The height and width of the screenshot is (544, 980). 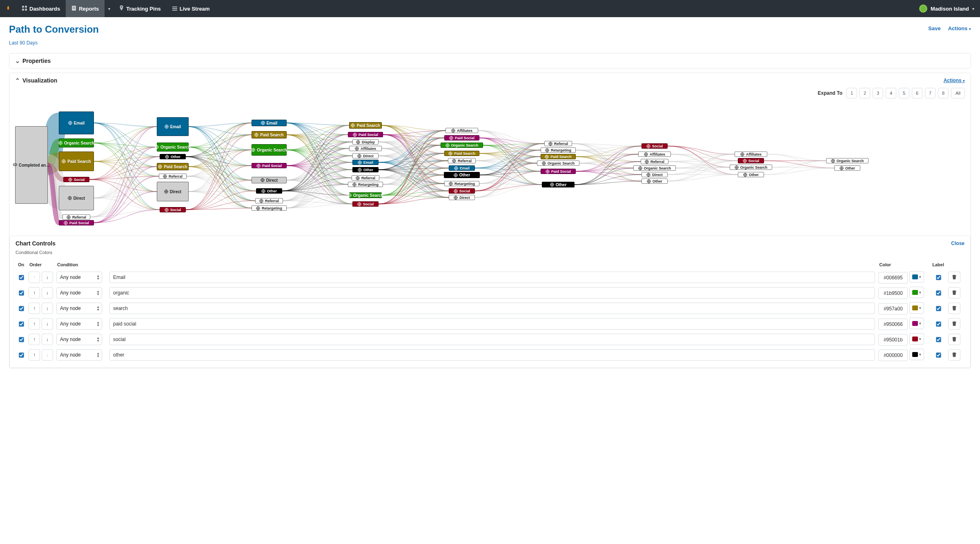 I want to click on sankey-node: Display, so click(x=365, y=142).